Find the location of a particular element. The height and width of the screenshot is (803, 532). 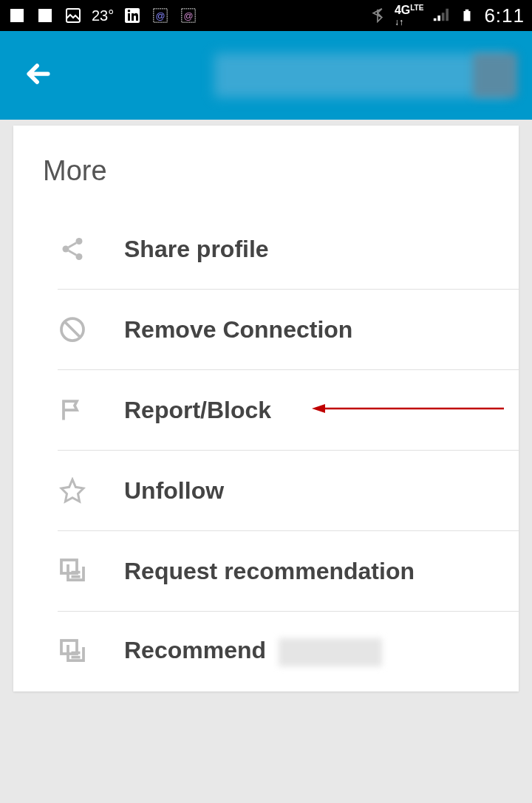

card-title: More is located at coordinates (266, 167).